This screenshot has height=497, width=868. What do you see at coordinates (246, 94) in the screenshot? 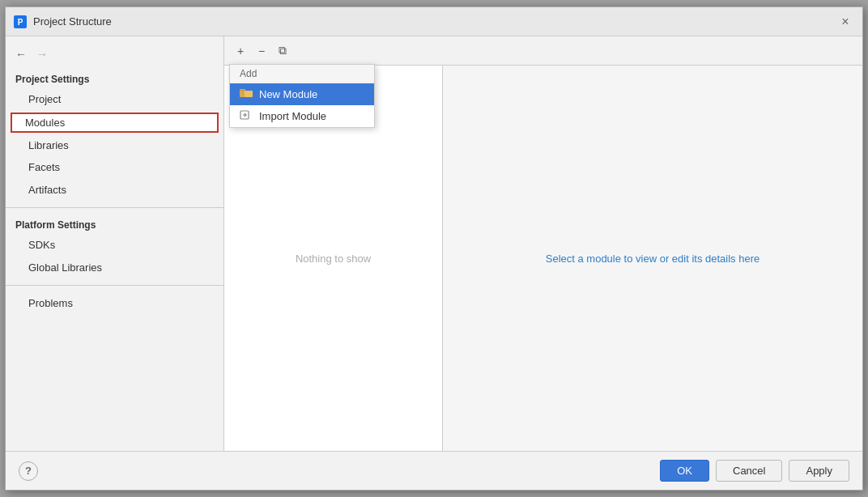
I see `new-module-icon` at bounding box center [246, 94].